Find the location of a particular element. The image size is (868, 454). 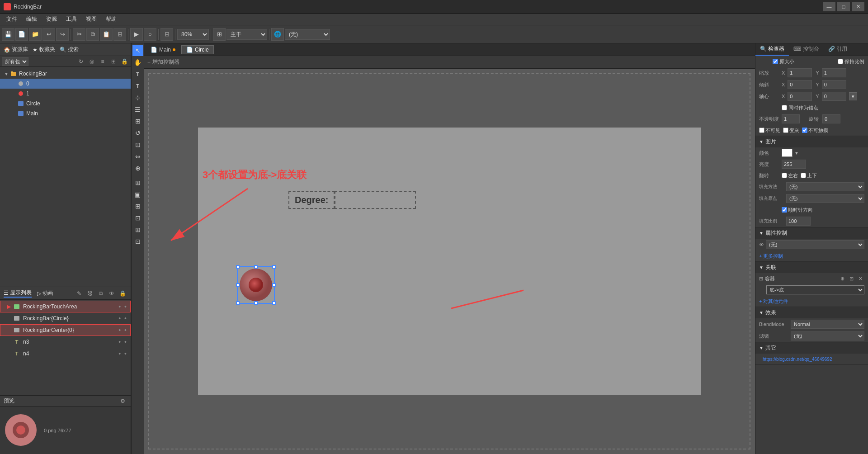

tree-arrow: ▼ is located at coordinates (6, 74).